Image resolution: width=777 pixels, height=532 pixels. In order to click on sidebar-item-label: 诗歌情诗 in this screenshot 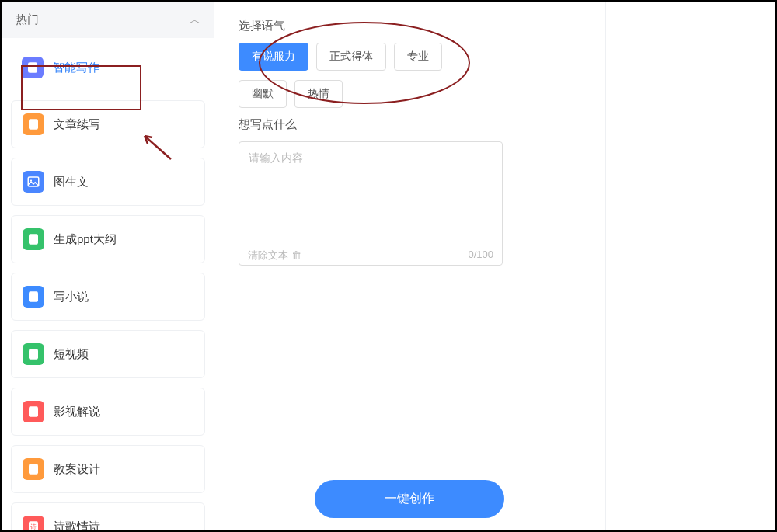, I will do `click(77, 527)`.